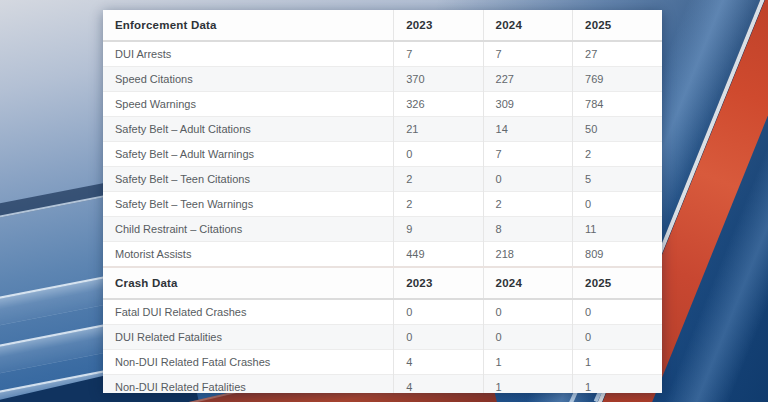  Describe the element at coordinates (248, 130) in the screenshot. I see `row-label: Safety Belt – Adult Citations` at that location.